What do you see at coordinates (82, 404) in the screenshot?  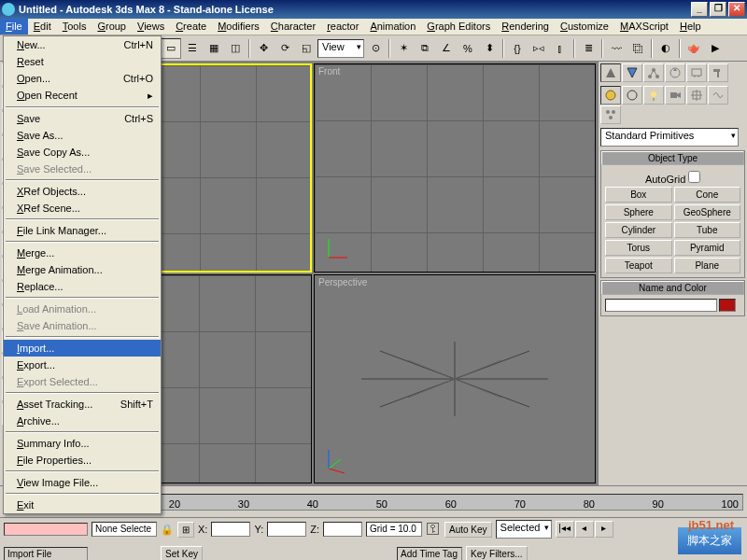 I see `file-menu-asset-tracking: Asset Tracking...Shift+T` at bounding box center [82, 404].